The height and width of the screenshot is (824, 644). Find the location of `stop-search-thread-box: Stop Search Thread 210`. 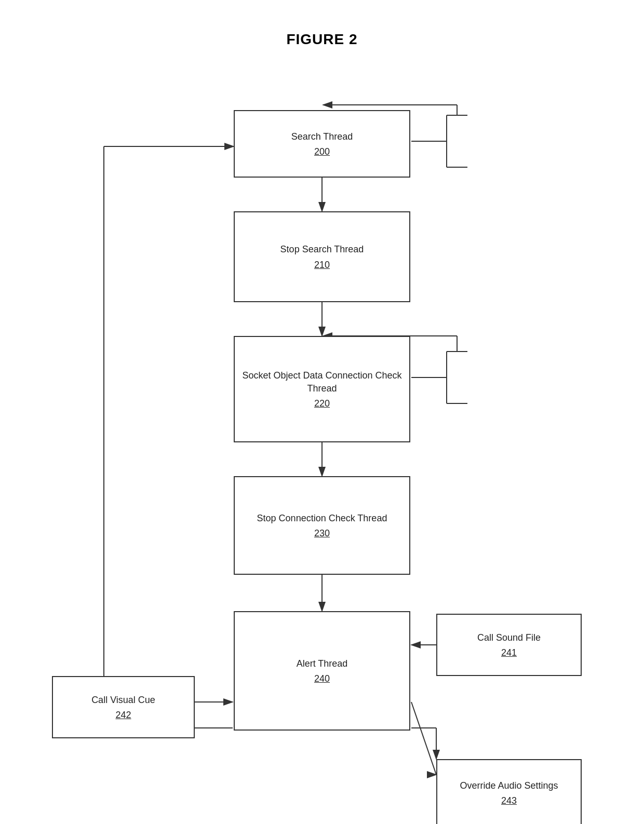

stop-search-thread-box: Stop Search Thread 210 is located at coordinates (322, 256).